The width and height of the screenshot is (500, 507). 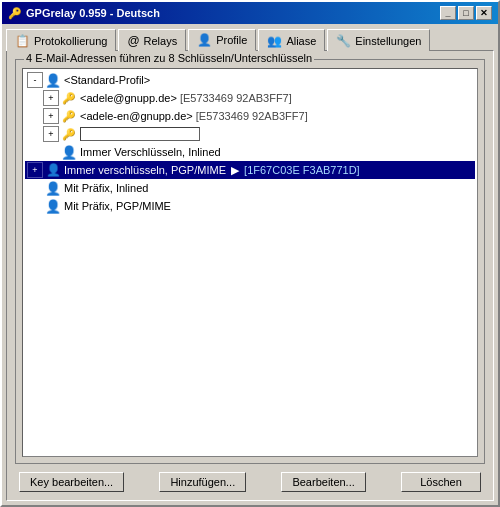 What do you see at coordinates (169, 58) in the screenshot?
I see `group-label: 4 E-Mail-Adressen führen zu 8 Schlüsseln…` at bounding box center [169, 58].